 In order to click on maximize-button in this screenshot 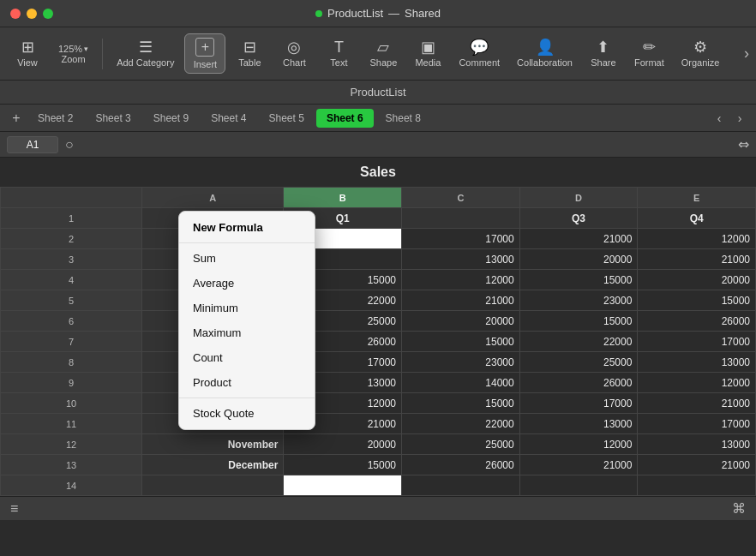, I will do `click(48, 14)`.